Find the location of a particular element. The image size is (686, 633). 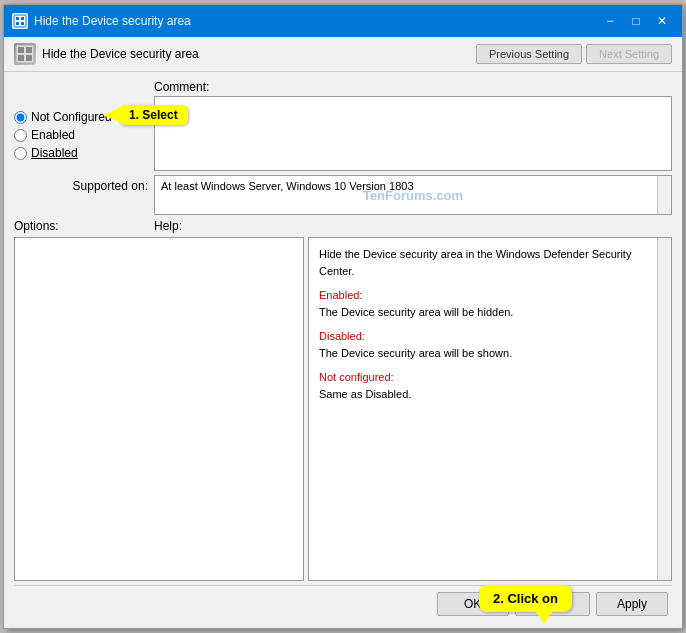

title-bar: Hide the Device security area − □ ✕ is located at coordinates (343, 21).